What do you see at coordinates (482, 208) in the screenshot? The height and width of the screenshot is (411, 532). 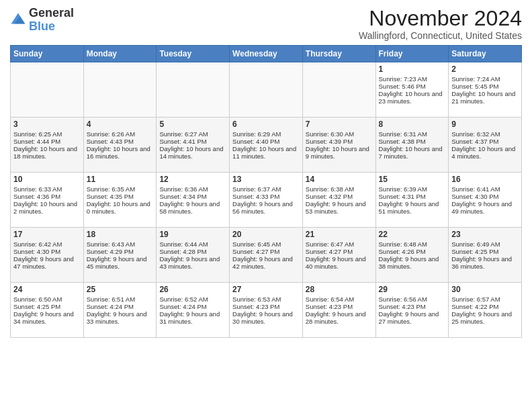 I see `daylight-text: Daylight: 9 hours and 49 minutes.` at bounding box center [482, 208].